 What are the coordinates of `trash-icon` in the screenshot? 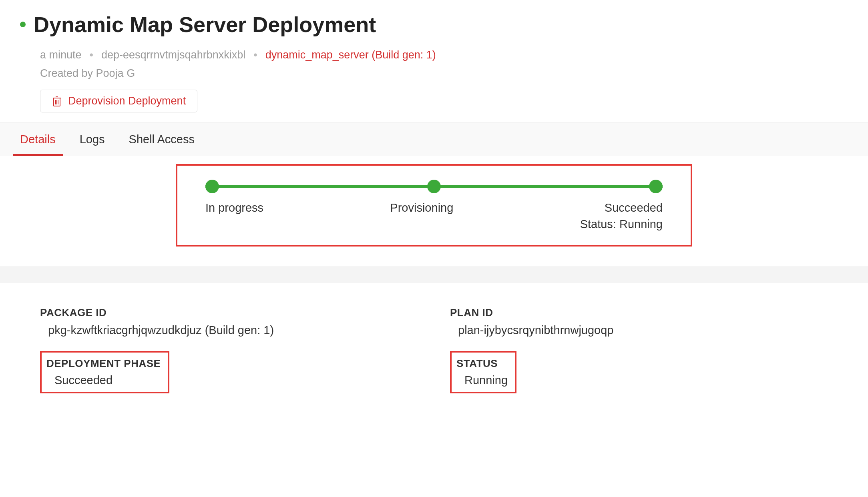 It's located at (57, 101).